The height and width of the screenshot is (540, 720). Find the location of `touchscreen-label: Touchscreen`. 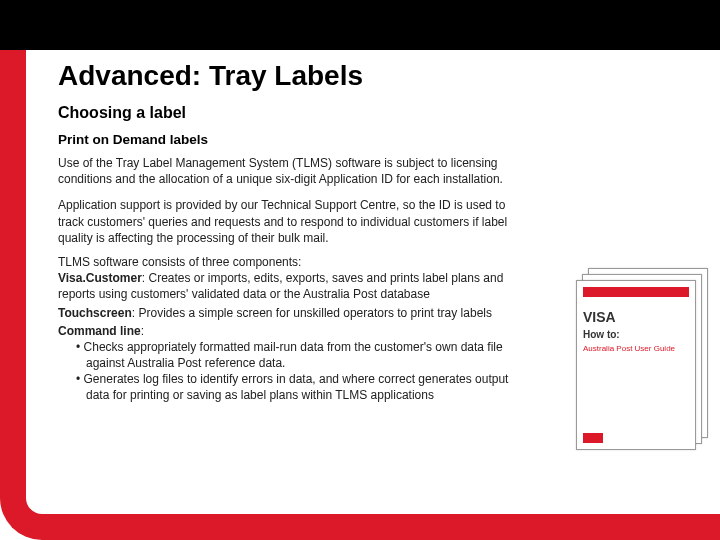

touchscreen-label: Touchscreen is located at coordinates (95, 313).